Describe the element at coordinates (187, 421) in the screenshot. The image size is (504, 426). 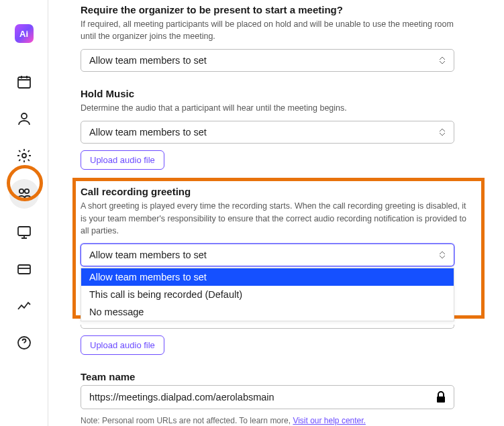
I see `note-text: Note: Personal room URLs are not affecte…` at that location.